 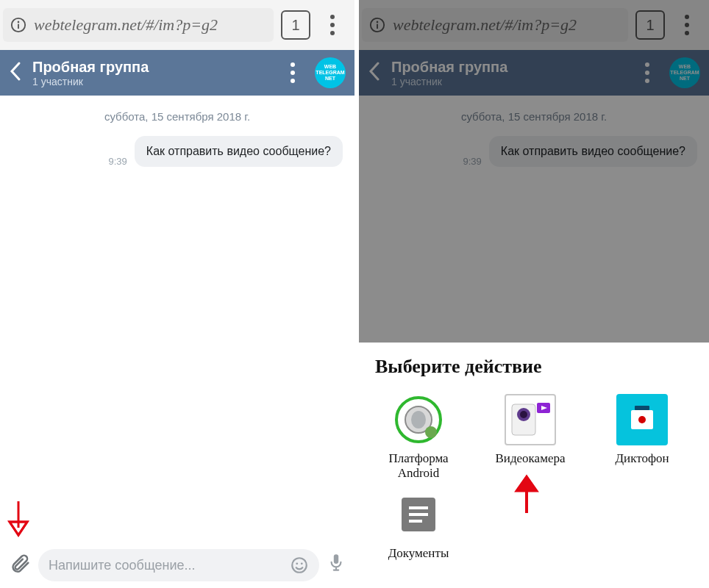 I want to click on emoji-icon, so click(x=299, y=565).